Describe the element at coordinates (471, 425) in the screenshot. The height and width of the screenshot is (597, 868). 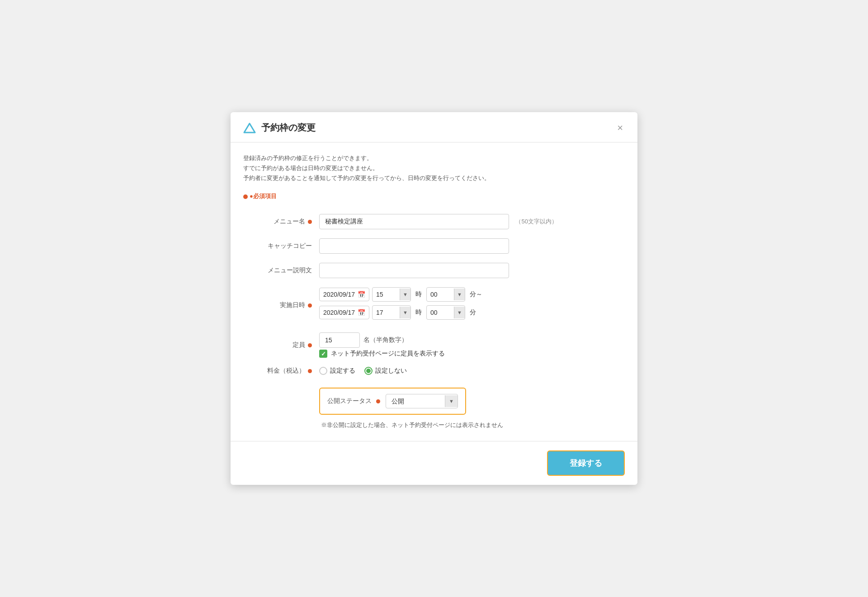
I see `publish-note: ※非公開に設定した場合、ネット予約受付ページには表示されません` at that location.